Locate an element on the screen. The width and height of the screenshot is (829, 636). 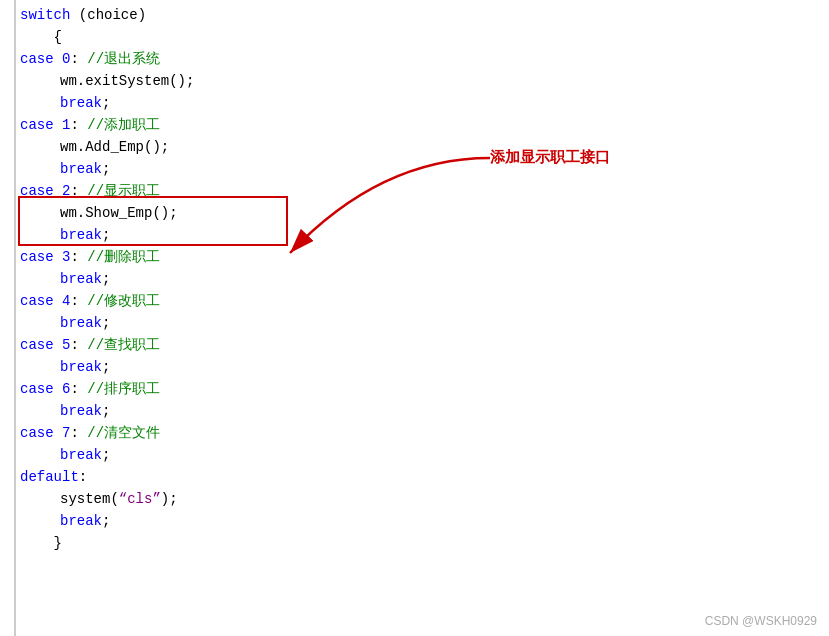
code-line: switch (choice) is located at coordinates (414, 15).